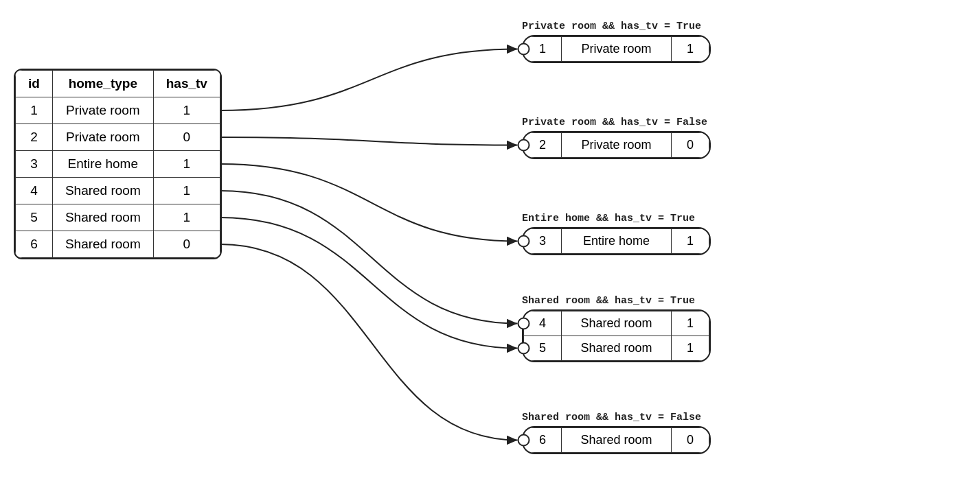  What do you see at coordinates (34, 111) in the screenshot?
I see `cell-id: 1` at bounding box center [34, 111].